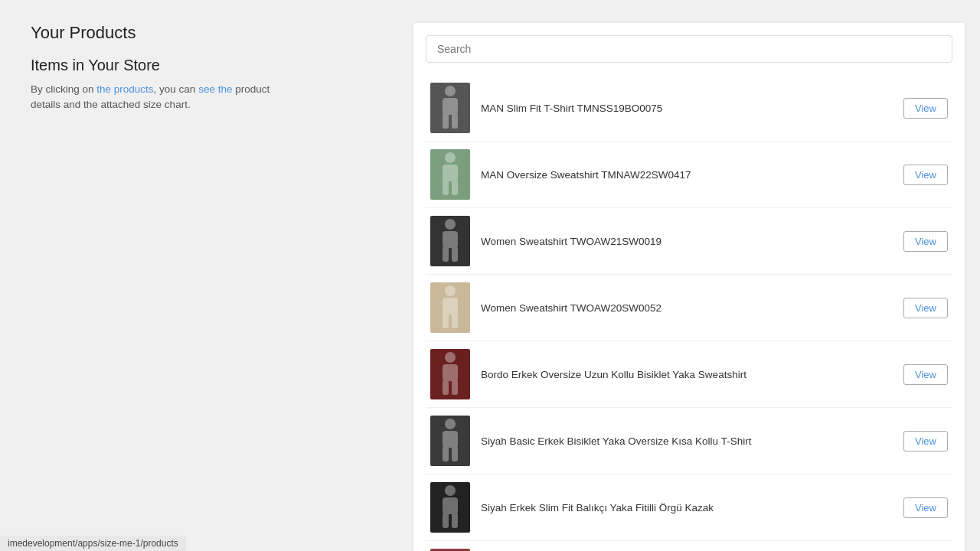 The width and height of the screenshot is (980, 551). Describe the element at coordinates (687, 441) in the screenshot. I see `product-name: Siyah Basic Erkek Bisiklet Yaka Oversize…` at that location.